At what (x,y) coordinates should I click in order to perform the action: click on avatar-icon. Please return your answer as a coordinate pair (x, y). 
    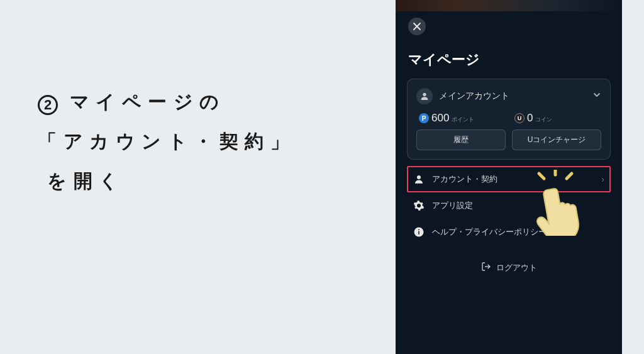
    Looking at the image, I should click on (425, 96).